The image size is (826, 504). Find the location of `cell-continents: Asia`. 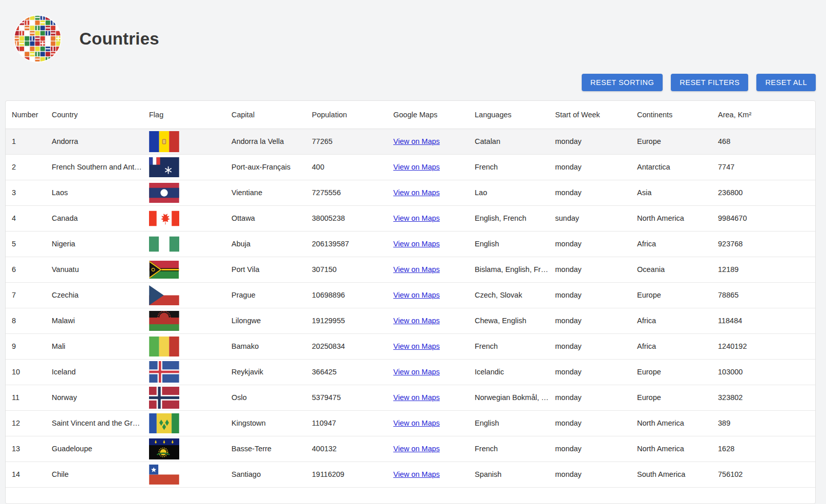

cell-continents: Asia is located at coordinates (671, 193).